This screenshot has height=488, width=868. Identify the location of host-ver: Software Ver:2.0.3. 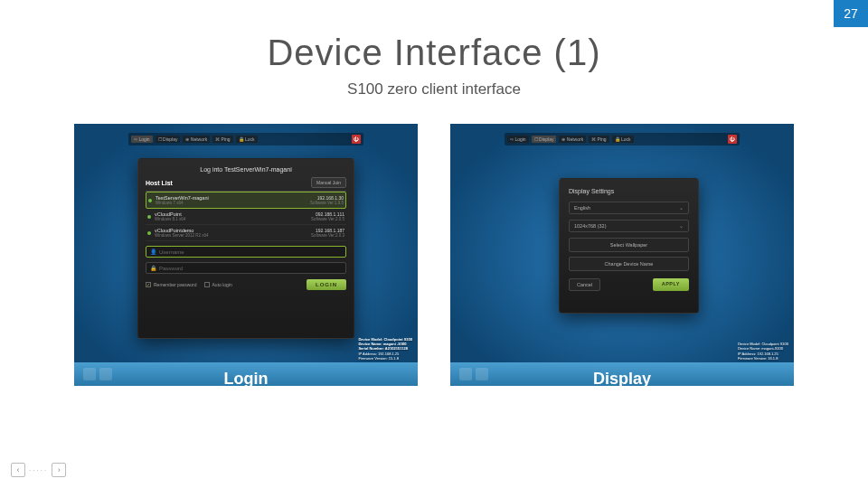
(327, 235).